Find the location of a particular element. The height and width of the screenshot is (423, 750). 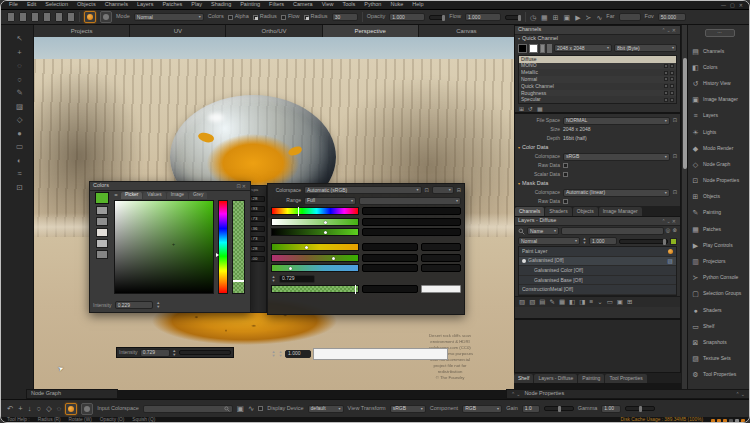

layer-filter-dropdown: Name is located at coordinates (543, 231).